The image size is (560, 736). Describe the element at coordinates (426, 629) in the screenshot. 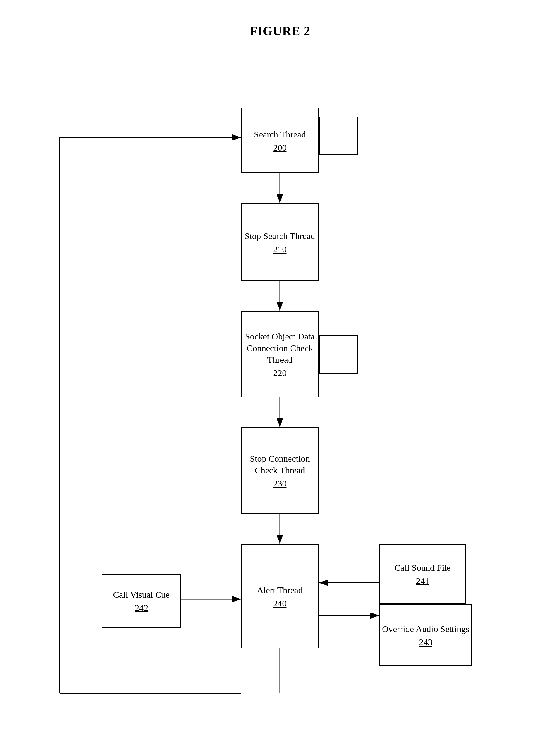

I see `override-audio-label: Override Audio Settings` at that location.